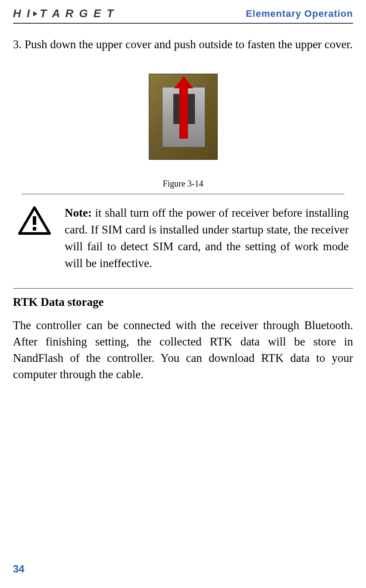 This screenshot has width=366, height=588. What do you see at coordinates (183, 45) in the screenshot?
I see `step-3-text: 3. Push down the upper cover and push ou…` at bounding box center [183, 45].